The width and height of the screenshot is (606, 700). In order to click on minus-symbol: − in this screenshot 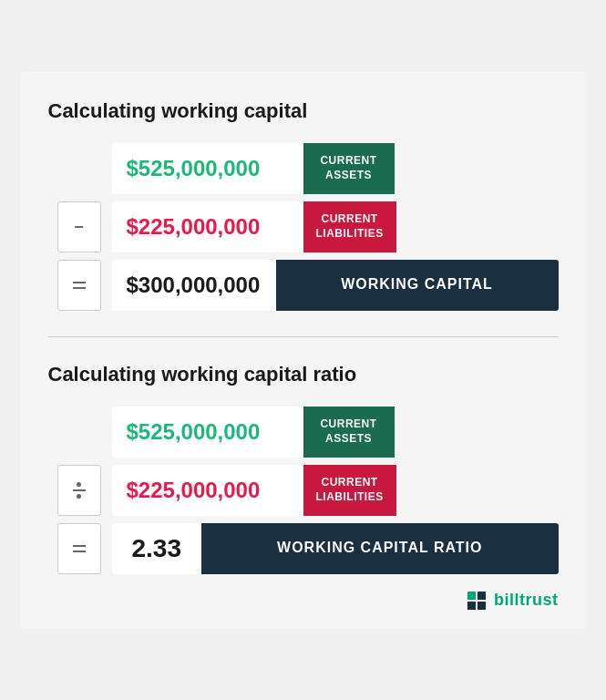, I will do `click(78, 227)`.